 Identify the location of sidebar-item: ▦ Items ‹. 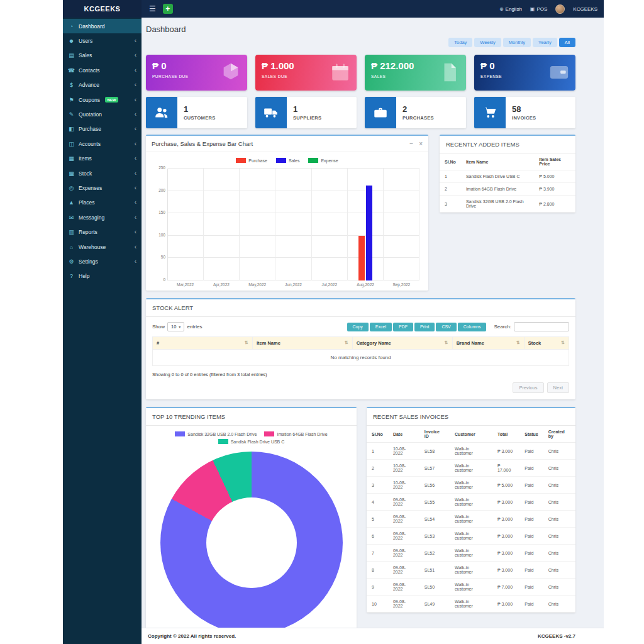
(102, 158).